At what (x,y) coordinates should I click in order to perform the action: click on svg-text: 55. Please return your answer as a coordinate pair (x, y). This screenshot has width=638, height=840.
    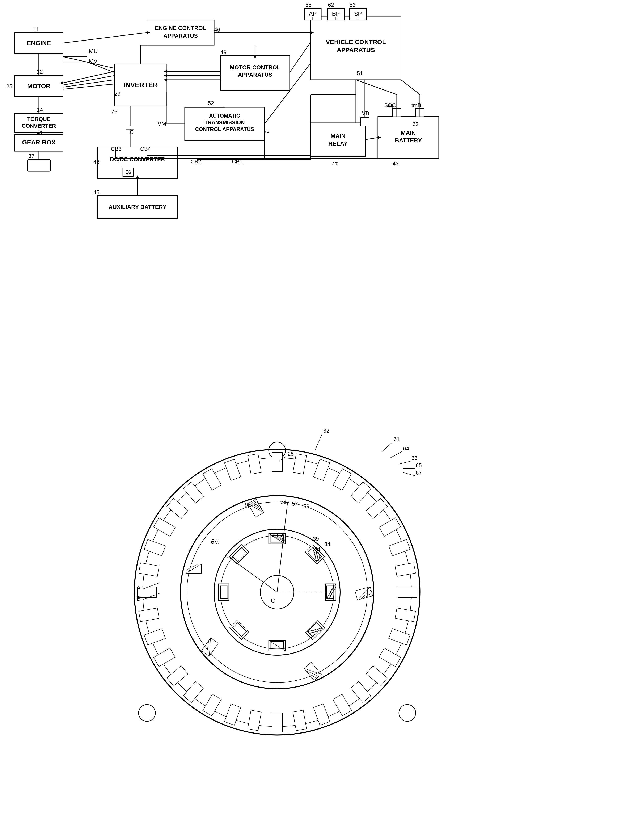
    Looking at the image, I should click on (308, 5).